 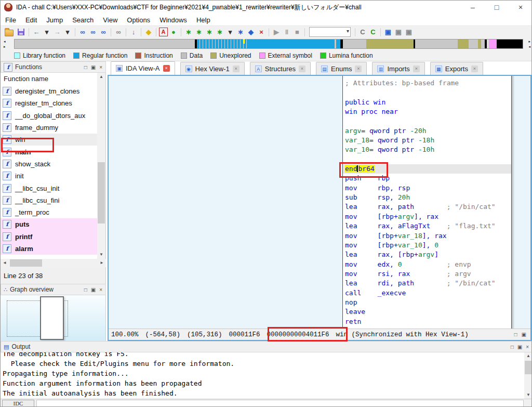 I want to click on make-data-icon: ∗, so click(x=199, y=32).